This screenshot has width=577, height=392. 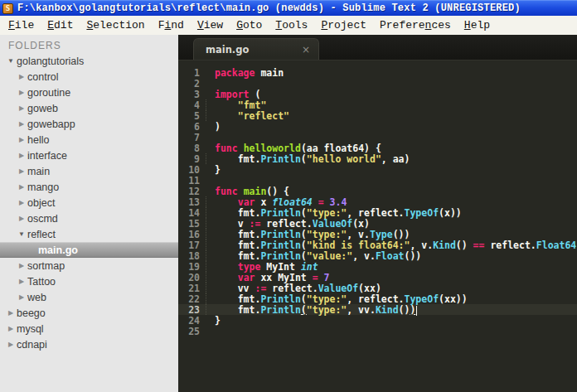 What do you see at coordinates (390, 277) in the screenshot?
I see `code-text: var xx MyInt = 7` at bounding box center [390, 277].